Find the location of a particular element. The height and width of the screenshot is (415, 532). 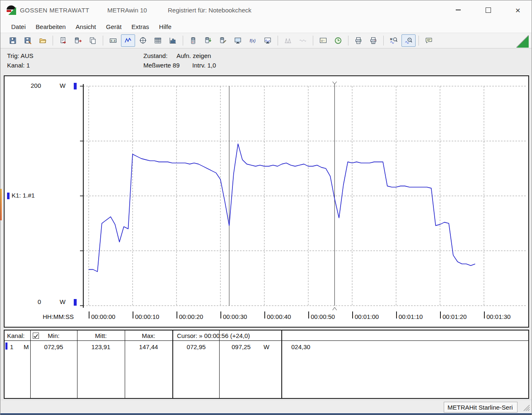

svg-text: V~ is located at coordinates (323, 41).